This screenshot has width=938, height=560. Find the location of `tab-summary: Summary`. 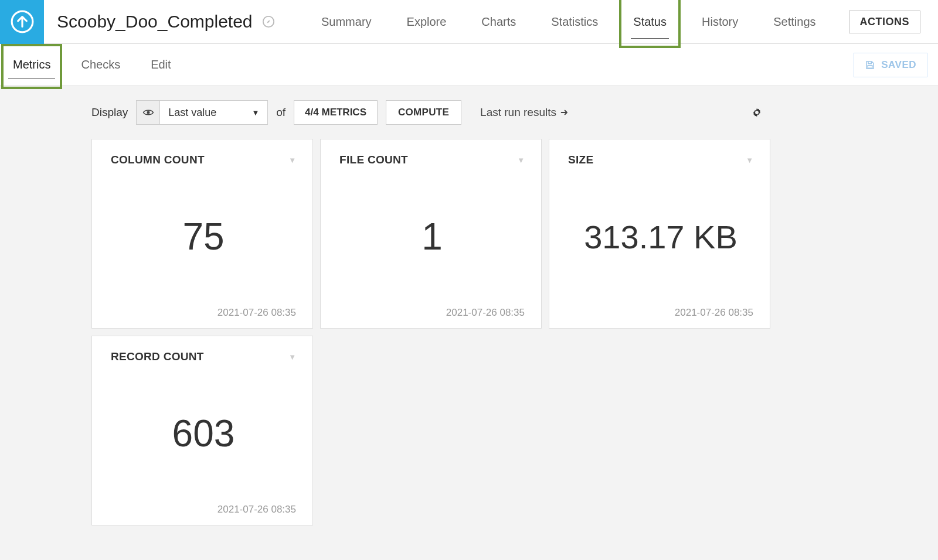

tab-summary: Summary is located at coordinates (346, 22).